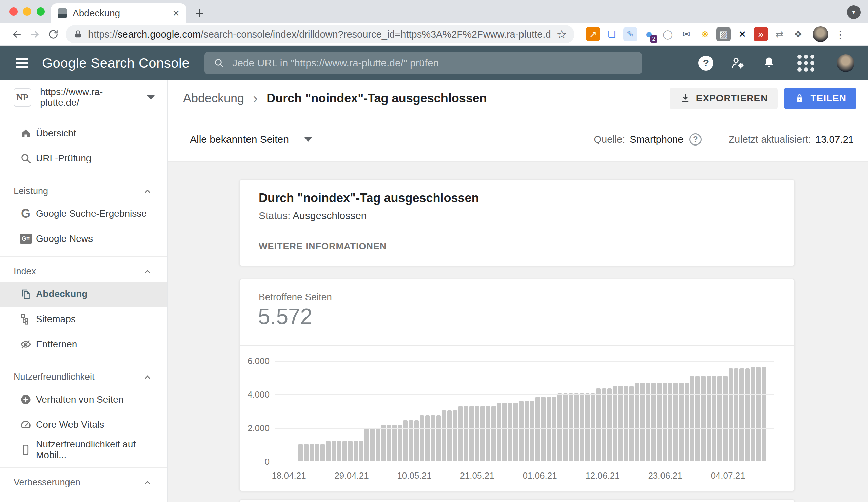 Image resolution: width=868 pixels, height=502 pixels. I want to click on section-header-verbesserungen: Verbesserungen, so click(84, 480).